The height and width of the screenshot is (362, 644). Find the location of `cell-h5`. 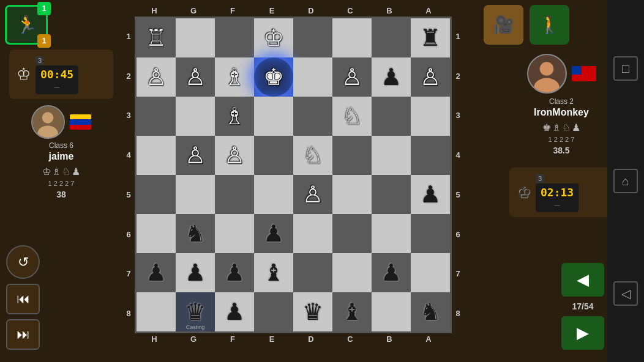

cell-h5 is located at coordinates (156, 194).